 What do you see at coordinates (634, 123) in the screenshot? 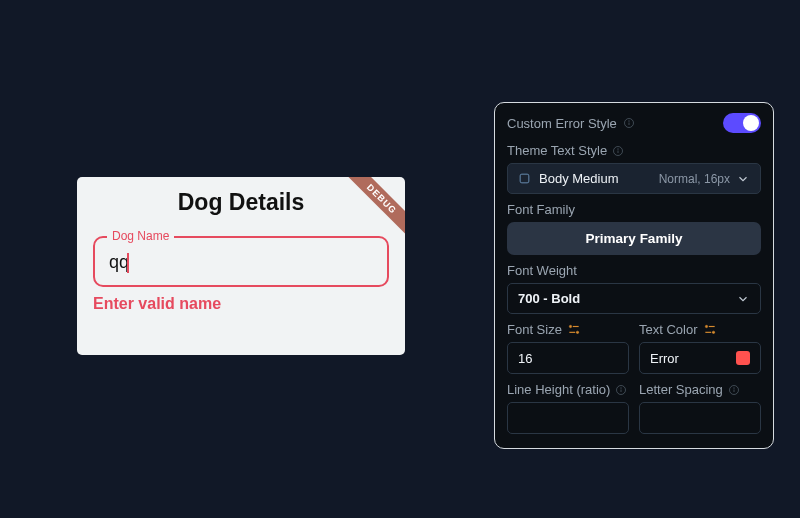
I see `custom-error-style-row: Custom Error Style` at bounding box center [634, 123].